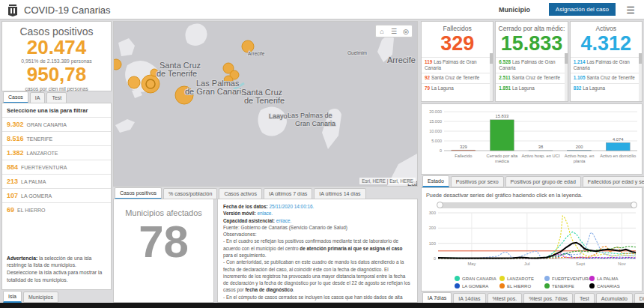 The image size is (644, 308). Describe the element at coordinates (502, 161) in the screenshot. I see `bar-category-label: médica` at that location.